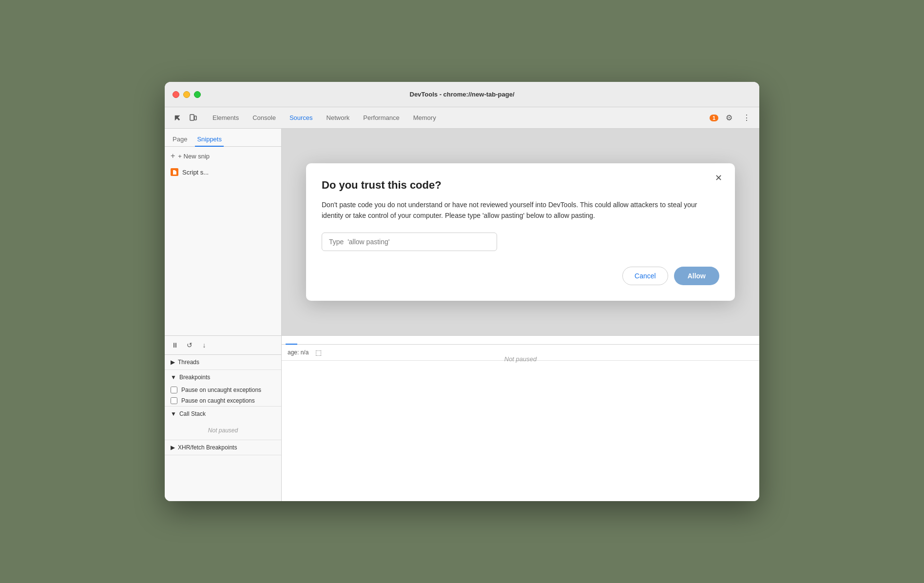 The image size is (924, 583). I want to click on threads-section: ▶ Threads, so click(223, 363).